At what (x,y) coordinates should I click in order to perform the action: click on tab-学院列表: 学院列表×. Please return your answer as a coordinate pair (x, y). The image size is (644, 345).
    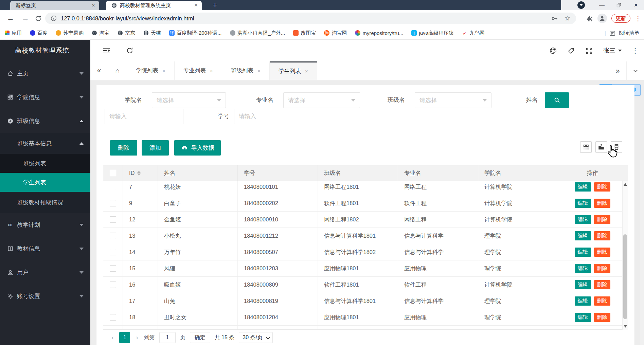
    Looking at the image, I should click on (151, 71).